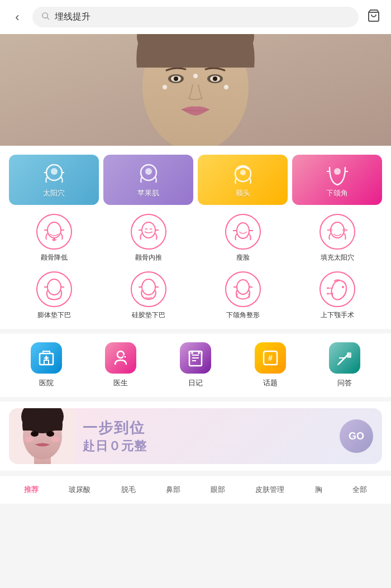 This screenshot has width=391, height=588. I want to click on icon-zygomatic-lower: 颧骨降低, so click(54, 238).